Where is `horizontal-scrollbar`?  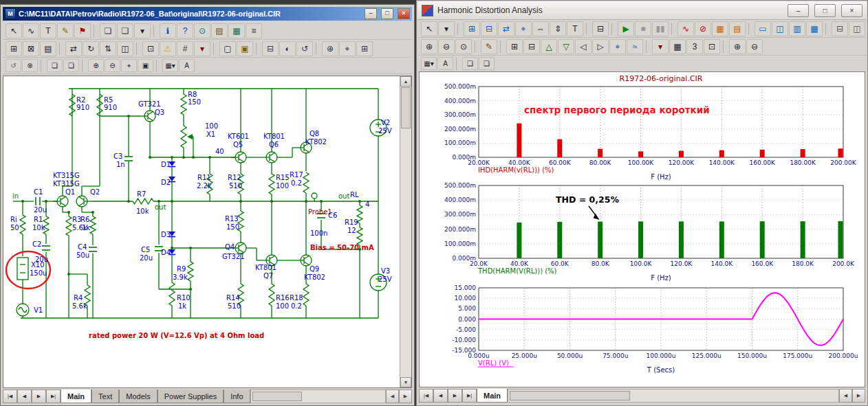 horizontal-scrollbar is located at coordinates (673, 396).